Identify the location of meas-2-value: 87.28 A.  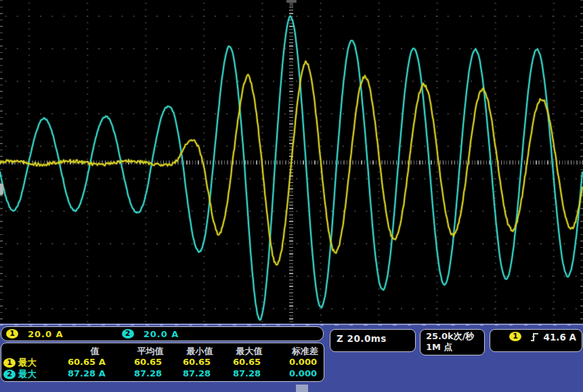
(95, 374).